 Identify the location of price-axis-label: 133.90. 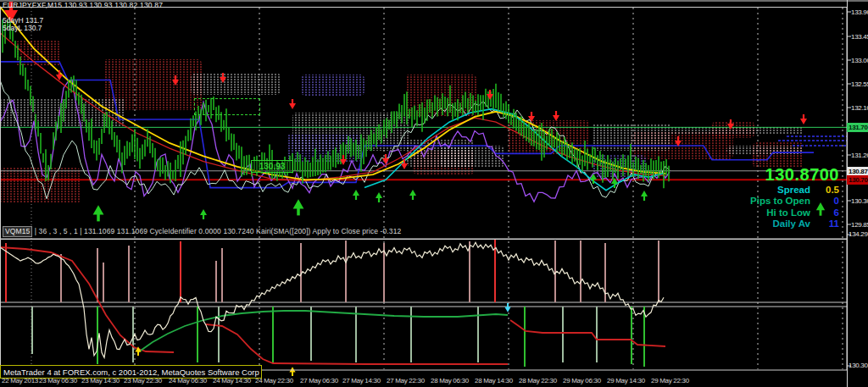
(860, 12).